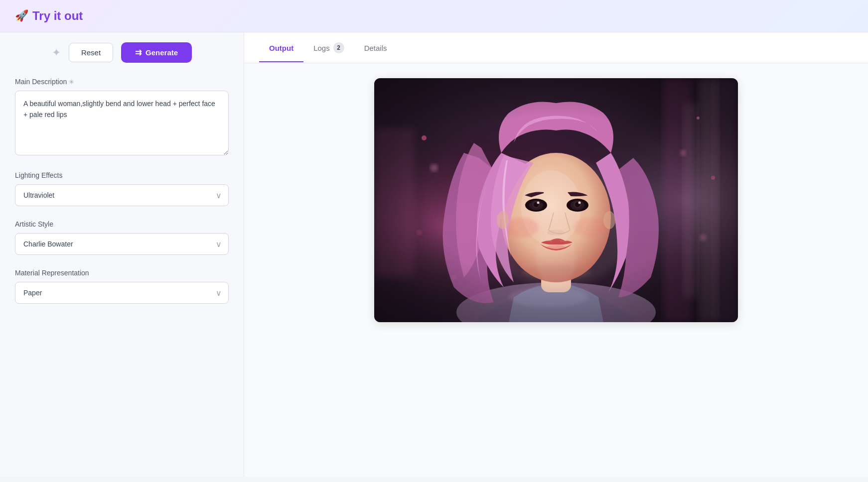 This screenshot has height=482, width=868. What do you see at coordinates (556, 48) in the screenshot?
I see `tabs-bar: Output Logs 2 Details` at bounding box center [556, 48].